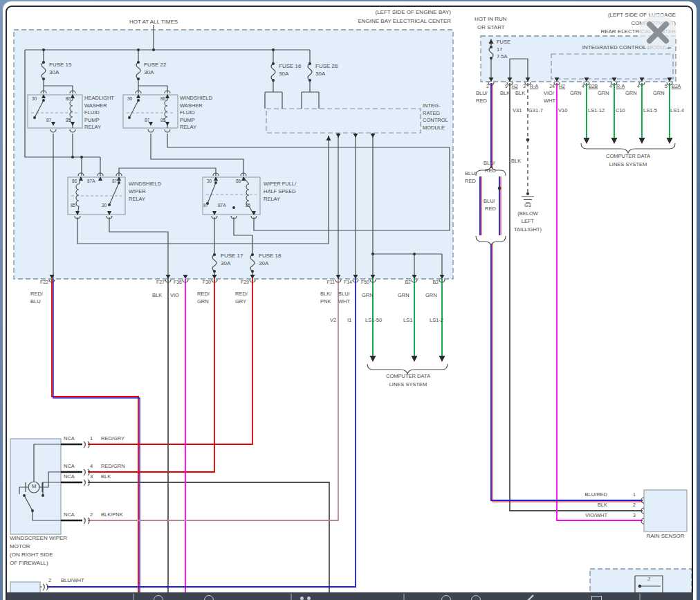 This screenshot has height=600, width=700. What do you see at coordinates (20, 547) in the screenshot?
I see `diagram-label: MOTOR` at bounding box center [20, 547].